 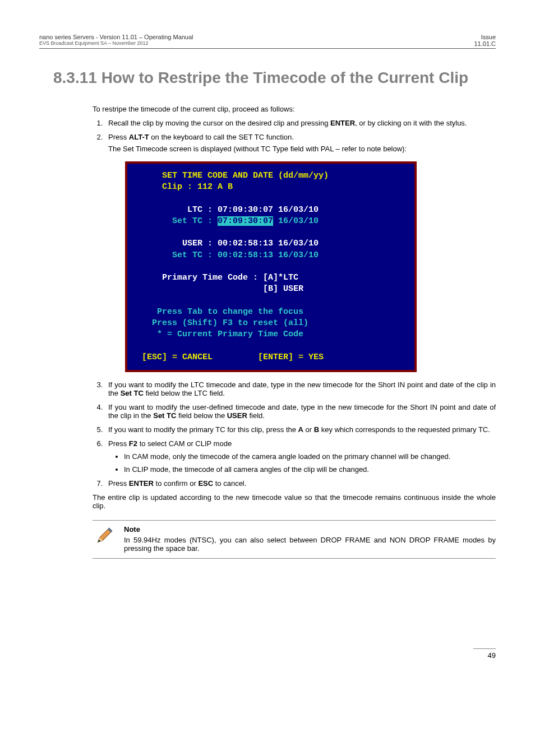 I want to click on step-5-text-c: key which corresponds to the requested p…, so click(x=405, y=429).